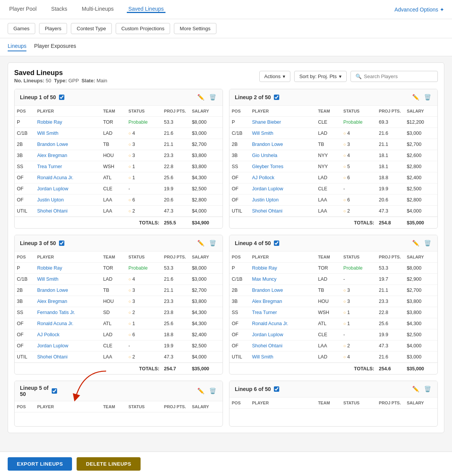  I want to click on lineup-1-delete-button: 🗑️, so click(213, 97).